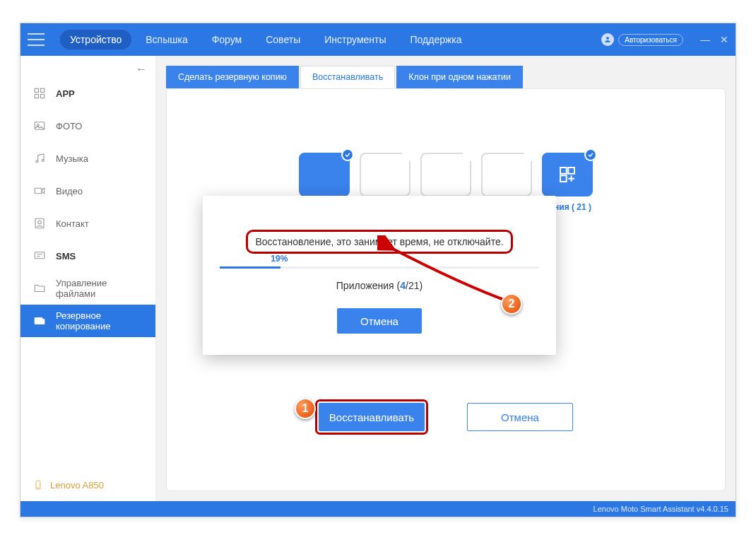 This screenshot has width=756, height=540. Describe the element at coordinates (40, 126) in the screenshot. I see `photo-icon` at that location.